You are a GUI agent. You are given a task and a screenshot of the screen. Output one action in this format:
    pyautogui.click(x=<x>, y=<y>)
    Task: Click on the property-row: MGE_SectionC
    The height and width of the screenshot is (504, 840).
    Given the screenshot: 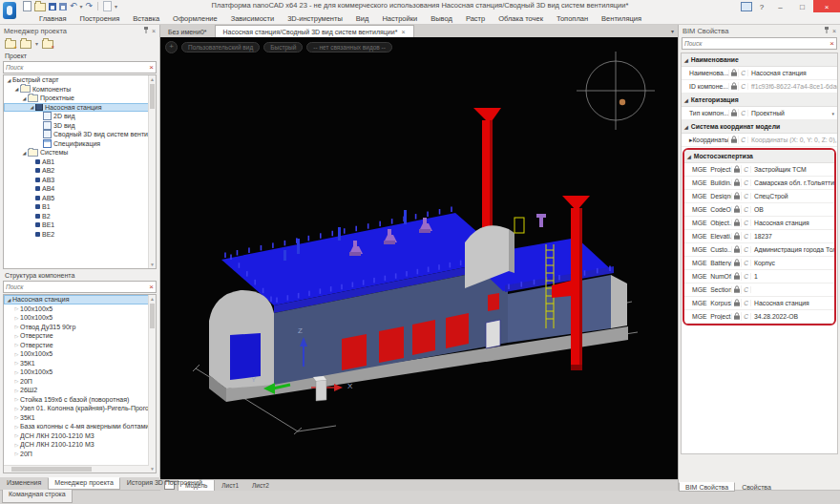 What is the action you would take?
    pyautogui.click(x=760, y=290)
    